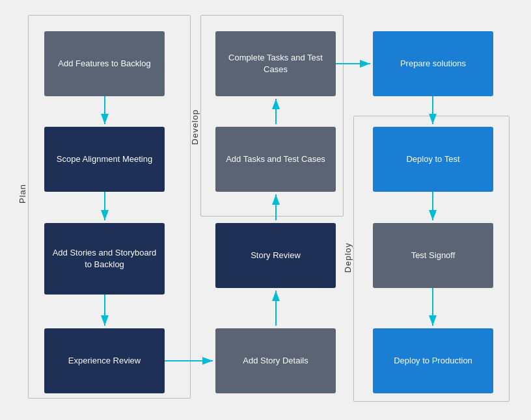 The width and height of the screenshot is (531, 420). Describe the element at coordinates (276, 256) in the screenshot. I see `story-review-box: Story Review` at that location.